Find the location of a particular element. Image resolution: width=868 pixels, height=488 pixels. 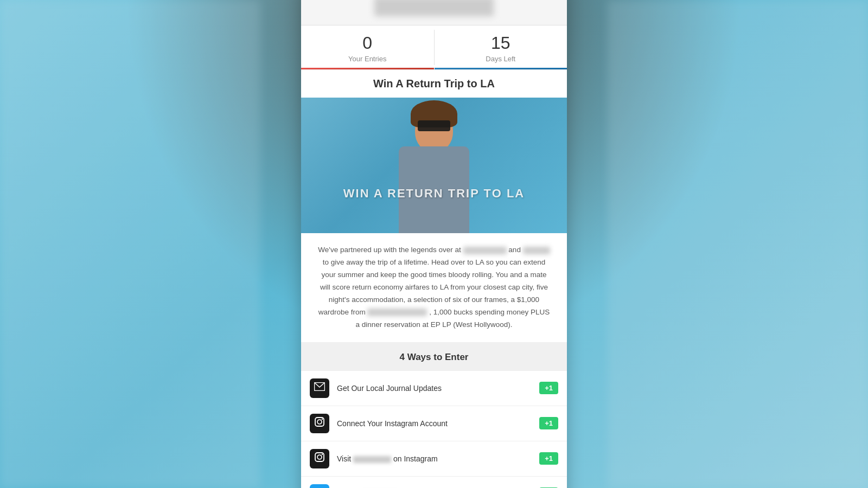

days-label: Days Left is located at coordinates (501, 59).